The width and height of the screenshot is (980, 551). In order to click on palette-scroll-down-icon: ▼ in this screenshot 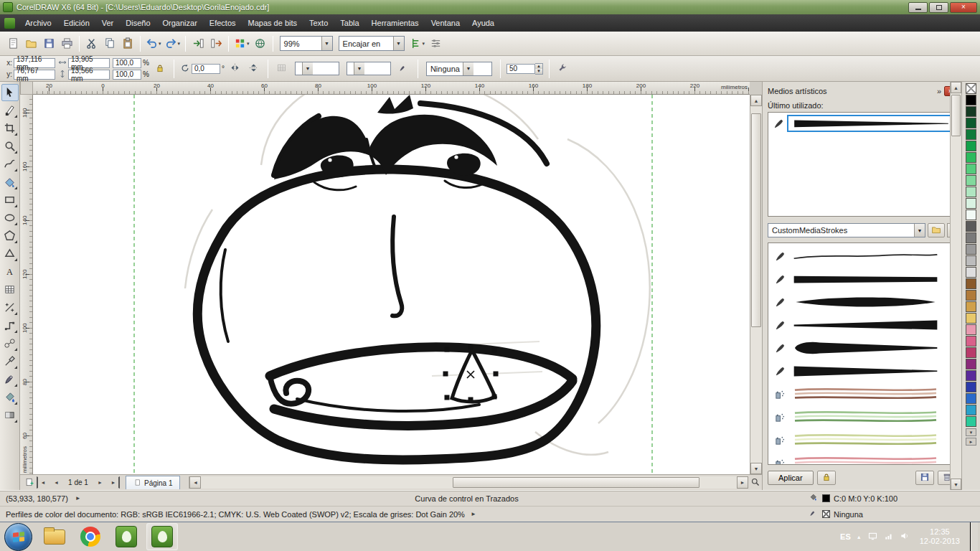, I will do `click(971, 432)`.